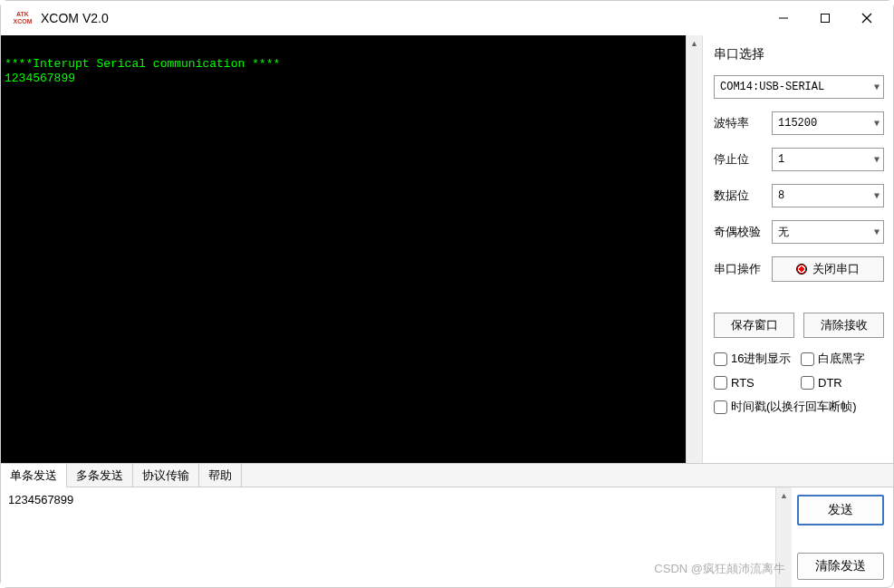 This screenshot has width=894, height=588. I want to click on dtr-checkbox, so click(808, 382).